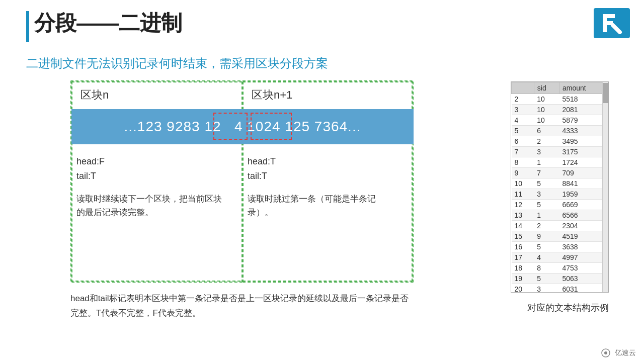  What do you see at coordinates (559, 187) in the screenshot?
I see `data-table: sid amount 21055183102081410587956433362…` at bounding box center [559, 187].